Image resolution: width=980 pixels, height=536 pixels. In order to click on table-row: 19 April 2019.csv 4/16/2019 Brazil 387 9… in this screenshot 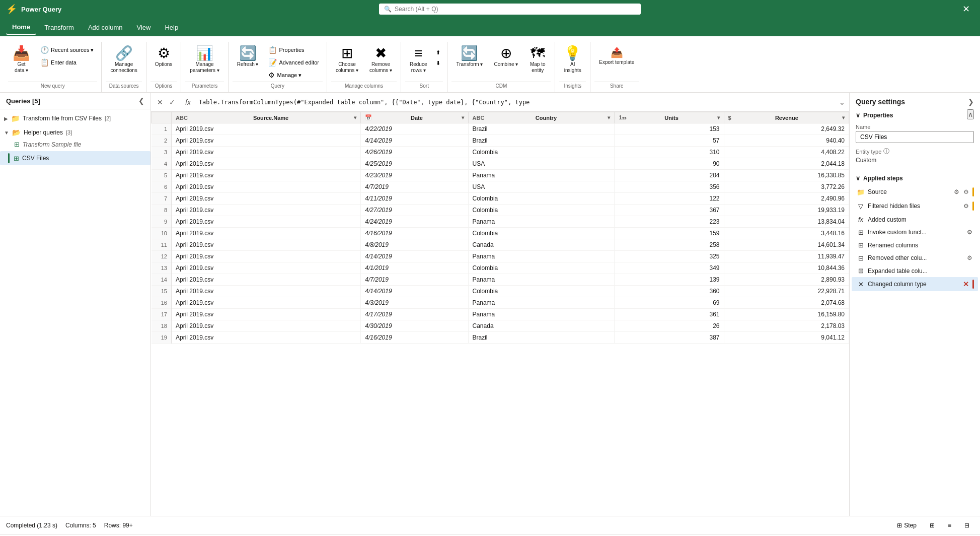, I will do `click(500, 338)`.